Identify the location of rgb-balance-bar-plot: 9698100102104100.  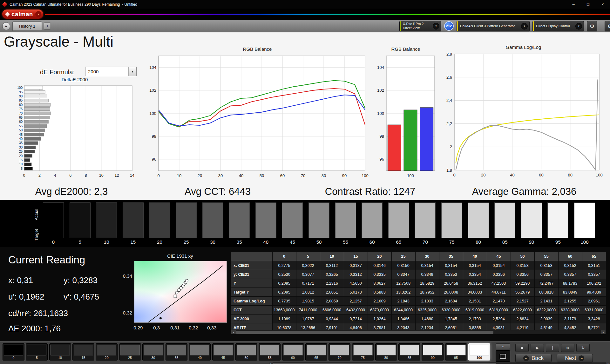
(406, 117).